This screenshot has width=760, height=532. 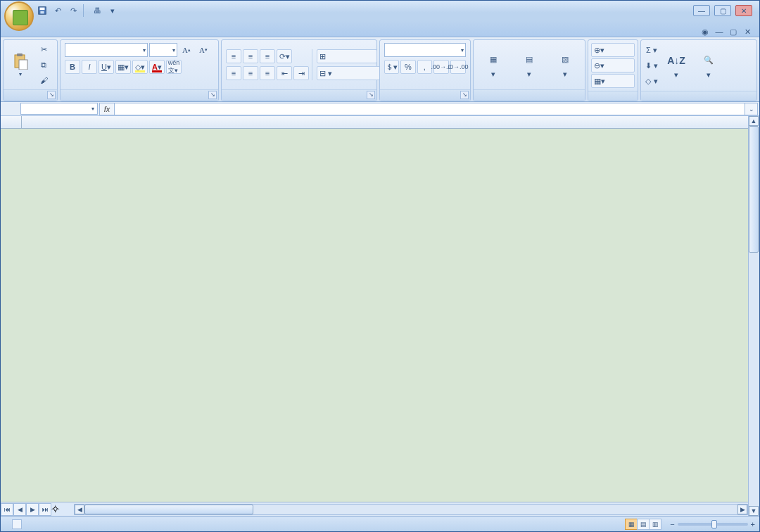 I want to click on redo-icon: ↷, so click(x=73, y=11).